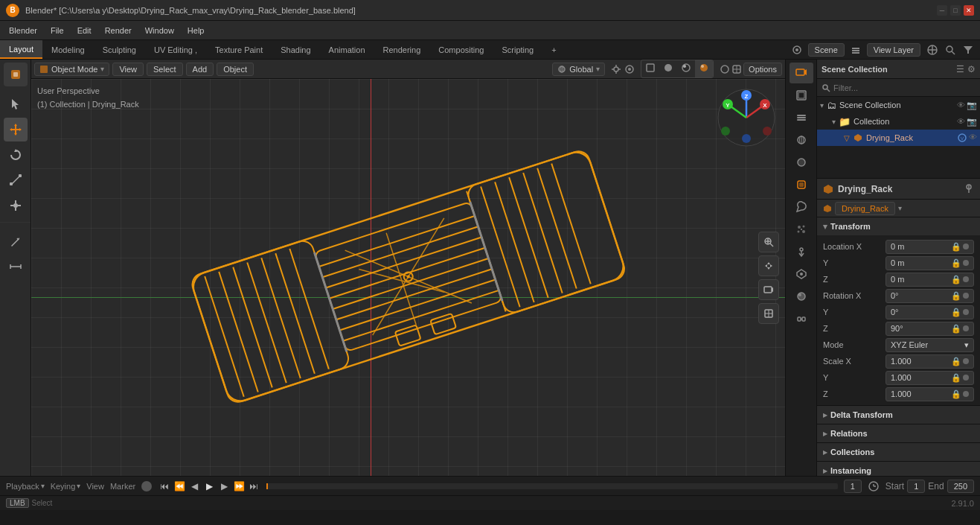 The image size is (980, 525). What do you see at coordinates (969, 189) in the screenshot?
I see `pin-icon` at bounding box center [969, 189].